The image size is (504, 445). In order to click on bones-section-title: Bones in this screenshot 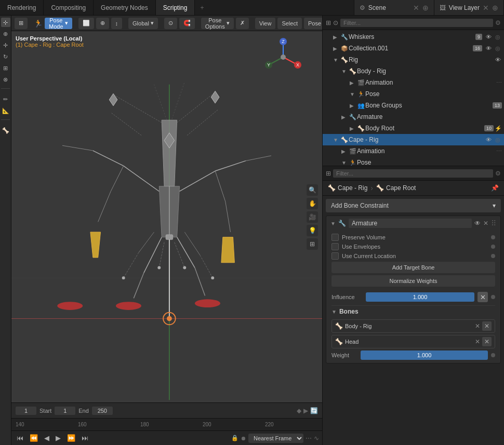, I will do `click(349, 312)`.